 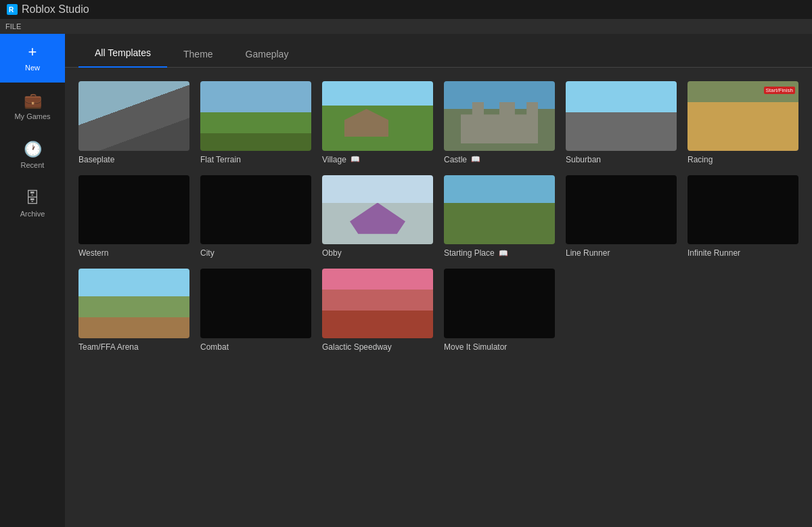 What do you see at coordinates (256, 160) in the screenshot?
I see `template-flat-terrain-label: Flat Terrain` at bounding box center [256, 160].